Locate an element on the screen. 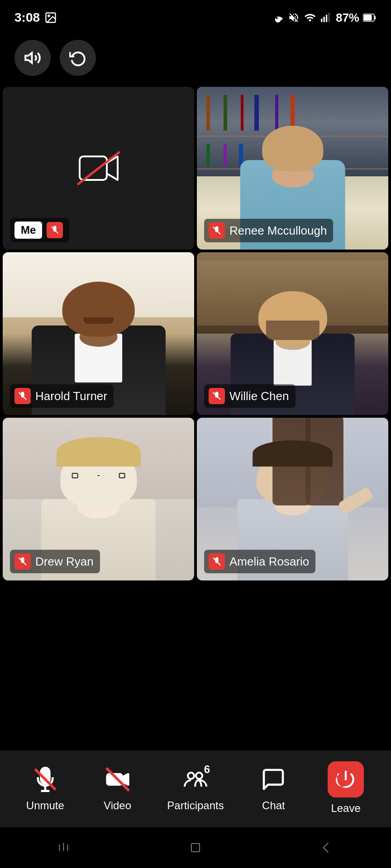 Image resolution: width=391 pixels, height=868 pixels. chat-button: Chat is located at coordinates (273, 788).